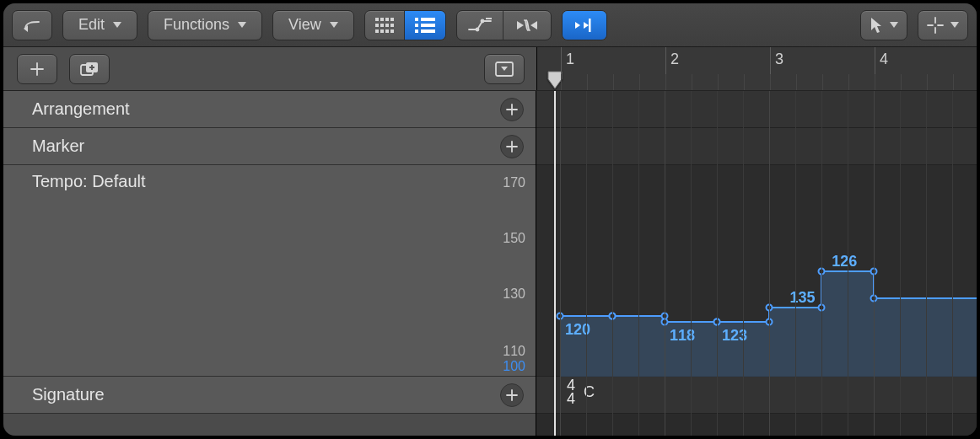  What do you see at coordinates (270, 110) in the screenshot?
I see `arrangement-track-header: Arrangement` at bounding box center [270, 110].